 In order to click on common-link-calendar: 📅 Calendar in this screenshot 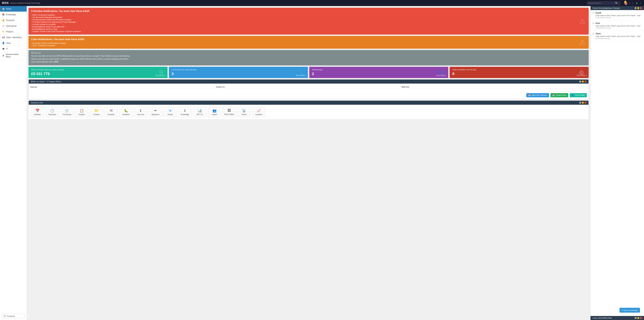, I will do `click(38, 112)`.